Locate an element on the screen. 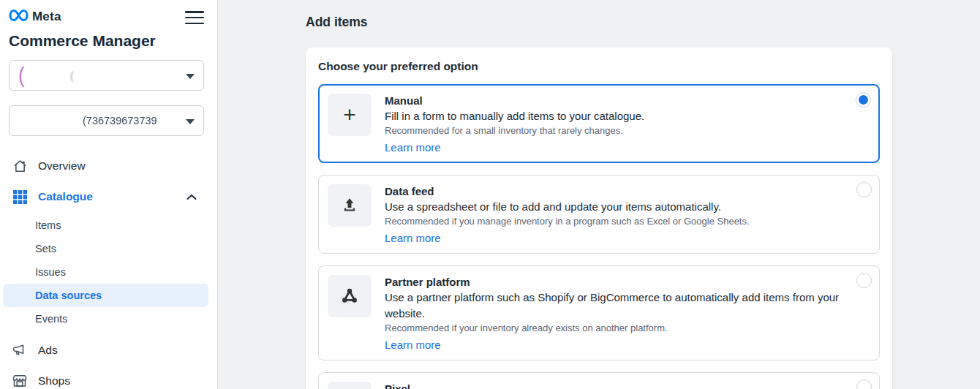 The image size is (980, 389). sidebar-item-label: Ads is located at coordinates (48, 350).